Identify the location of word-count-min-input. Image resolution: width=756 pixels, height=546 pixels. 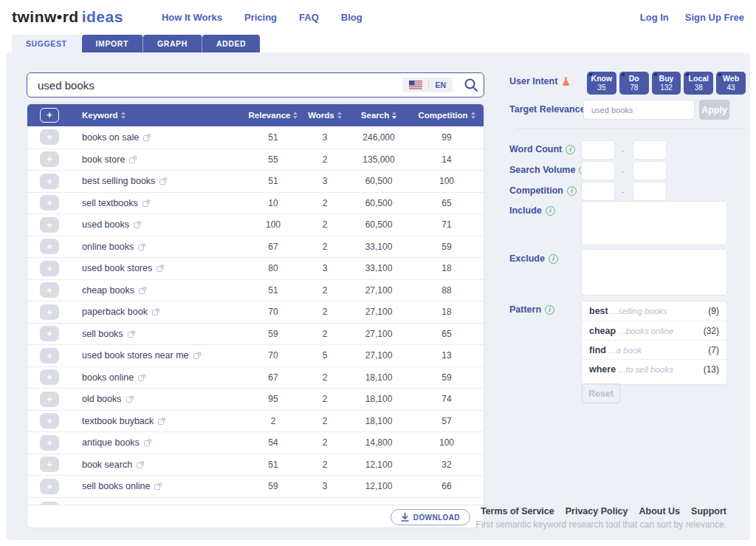
(598, 150).